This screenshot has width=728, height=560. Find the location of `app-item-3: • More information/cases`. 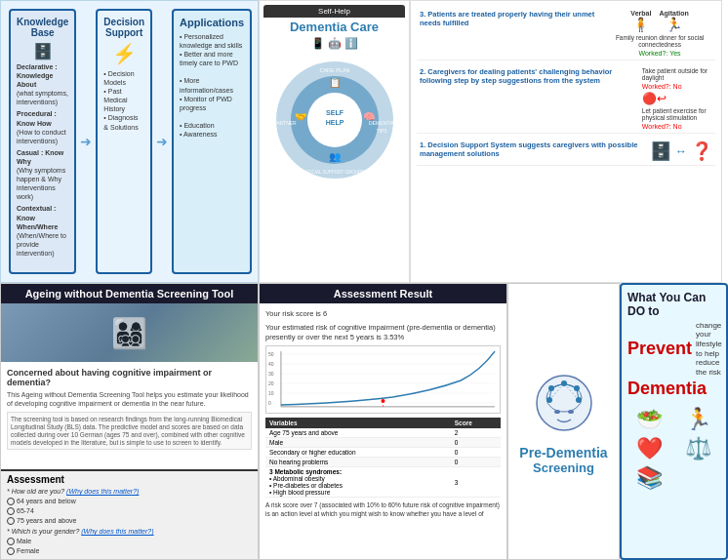

app-item-3: • More information/cases is located at coordinates (212, 85).